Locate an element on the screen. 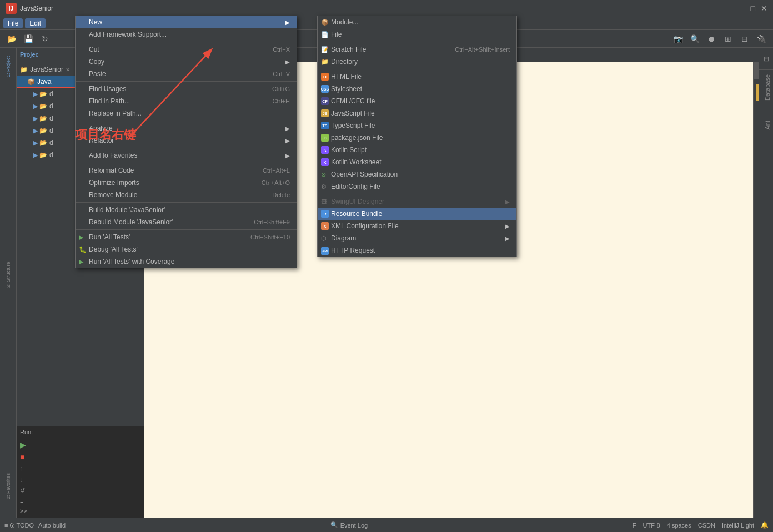 The width and height of the screenshot is (773, 532). module-file-icon: 📦 is located at coordinates (325, 22).